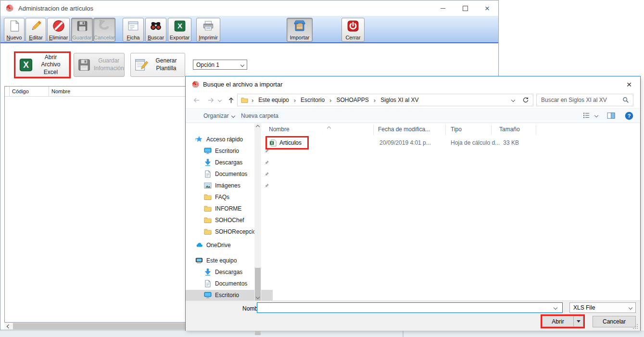 Image resolution: width=644 pixels, height=337 pixels. Describe the element at coordinates (220, 64) in the screenshot. I see `opcion-dropdown: Opción 1` at that location.